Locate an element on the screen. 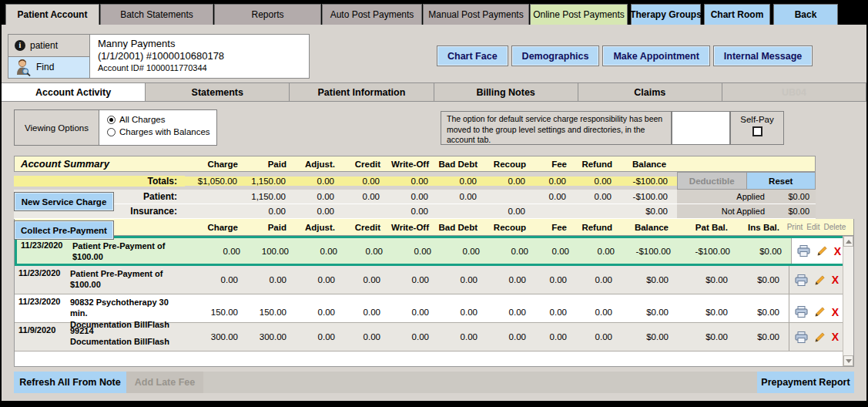 This screenshot has width=868, height=407. not-applied-value: $0.00 is located at coordinates (793, 211).